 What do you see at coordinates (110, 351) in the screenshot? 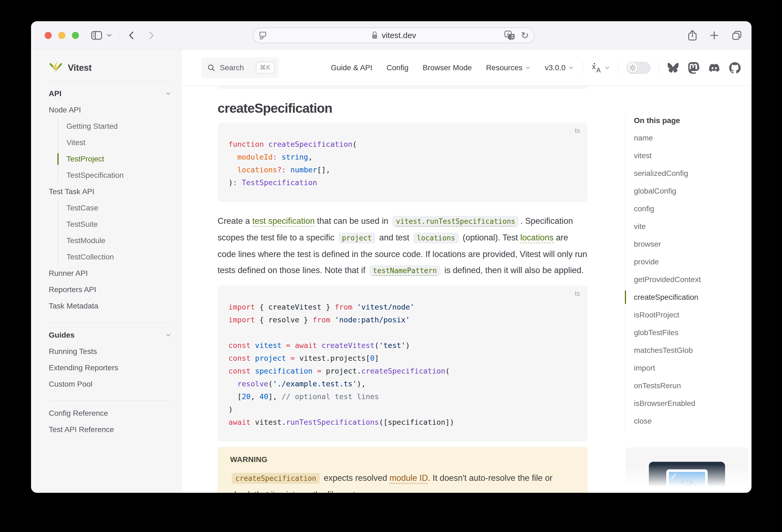
I see `sidebar-item-running-tests: Running Tests` at bounding box center [110, 351].